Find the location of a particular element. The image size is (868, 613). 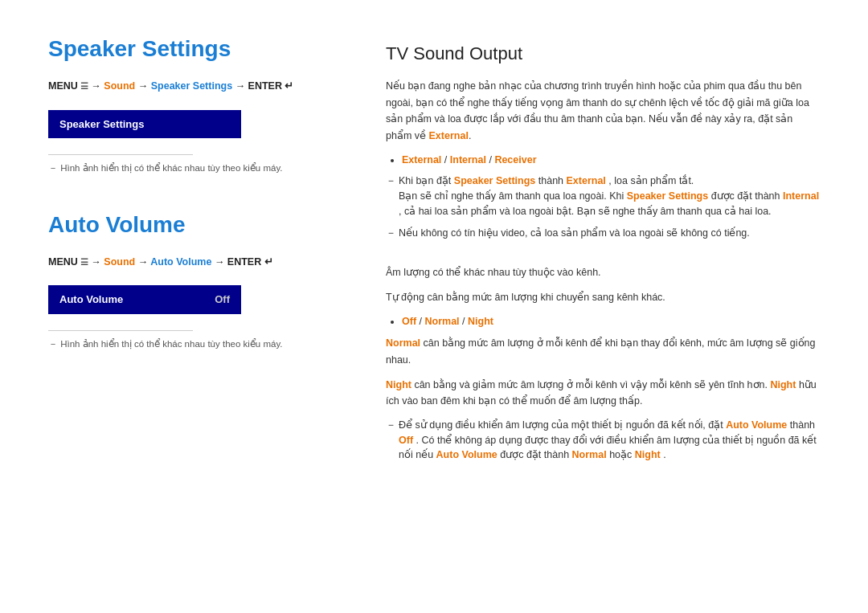

auto-volume-ui-box: Auto Volume Off is located at coordinates (145, 300).